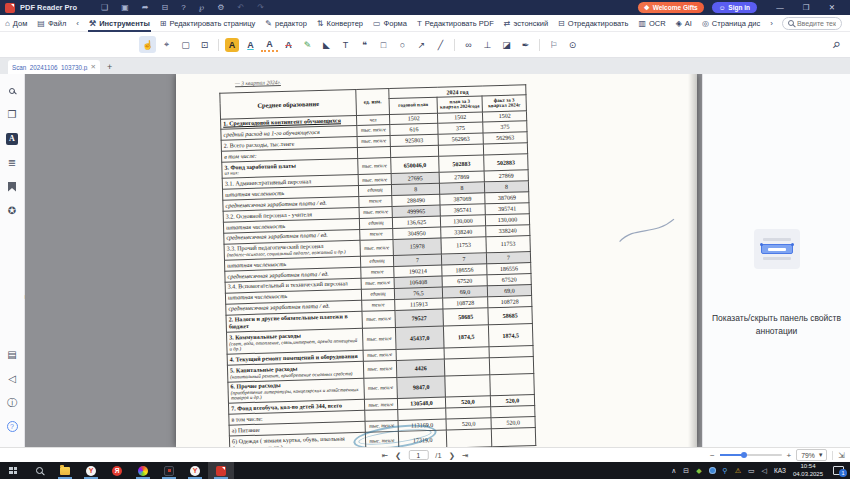 The image size is (850, 479). What do you see at coordinates (837, 45) in the screenshot?
I see `pin-toolbar-icon: ⚲` at bounding box center [837, 45].